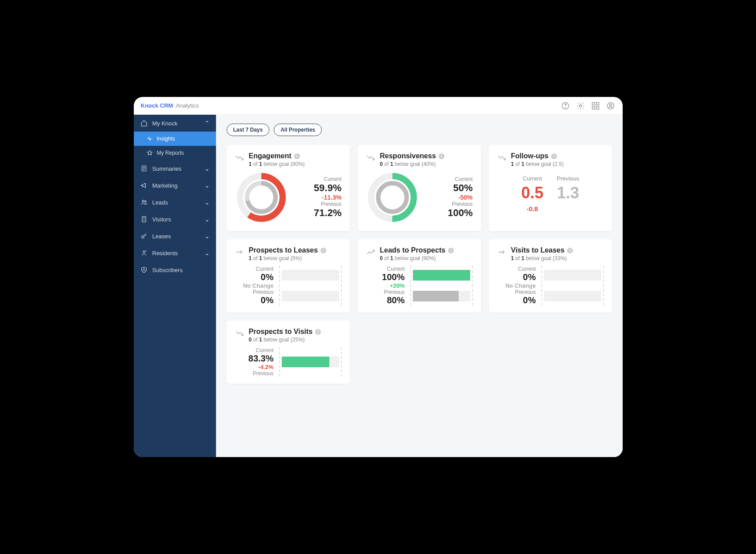 The image size is (756, 554). Describe the element at coordinates (371, 252) in the screenshot. I see `trend-up-icon` at that location.